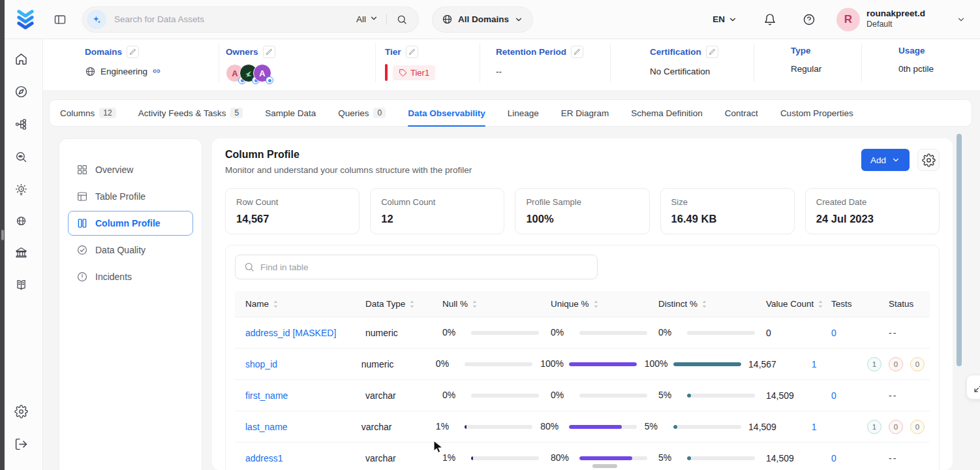 Image resolution: width=980 pixels, height=470 pixels. Describe the element at coordinates (523, 113) in the screenshot. I see `tab-lineage: Lineage` at that location.